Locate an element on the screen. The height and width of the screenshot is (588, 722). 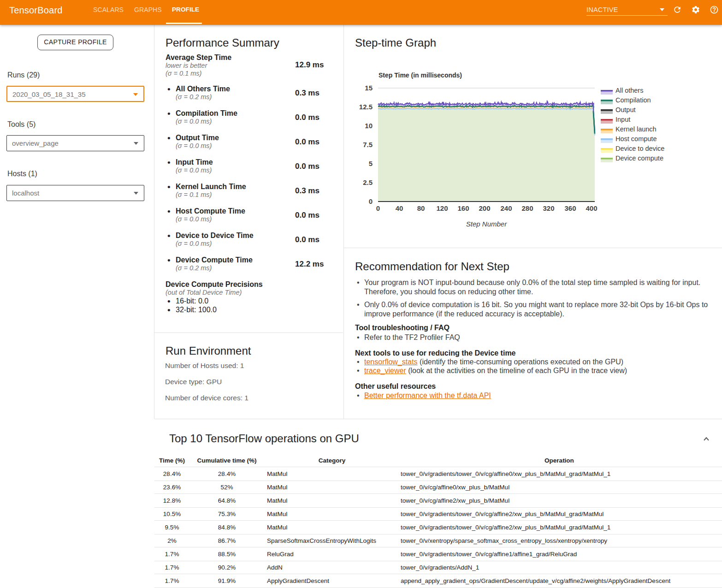
svg-text: 280 is located at coordinates (527, 208).